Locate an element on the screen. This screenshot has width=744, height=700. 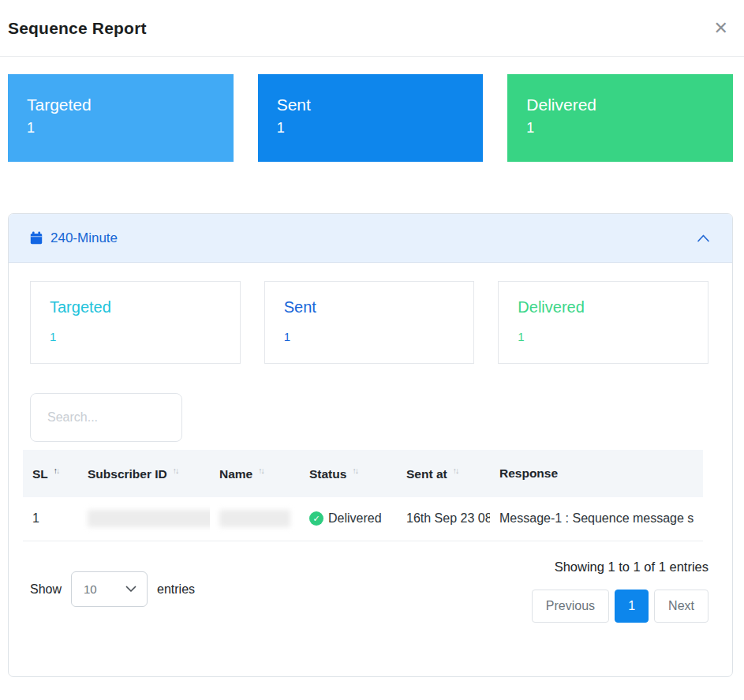
redacted-name is located at coordinates (255, 518).